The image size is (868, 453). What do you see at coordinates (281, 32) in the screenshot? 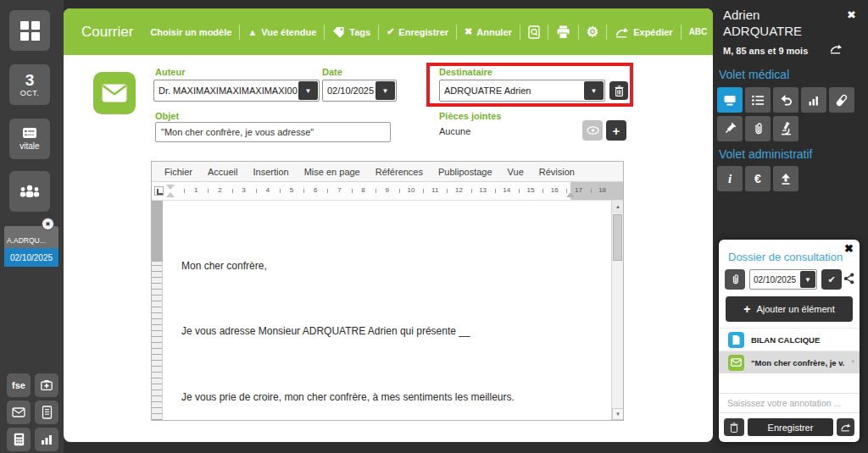
I see `extended-view-button: ▲ Vue étendue` at bounding box center [281, 32].